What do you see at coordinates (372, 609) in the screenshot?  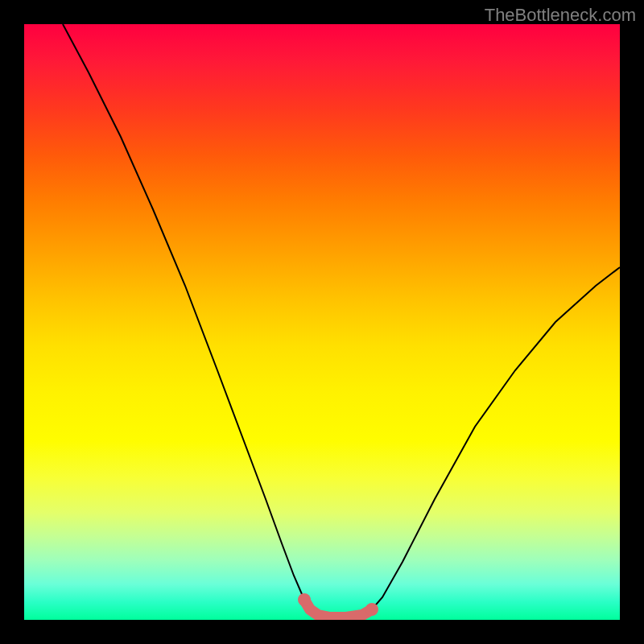 I see `highlight-end-dot` at bounding box center [372, 609].